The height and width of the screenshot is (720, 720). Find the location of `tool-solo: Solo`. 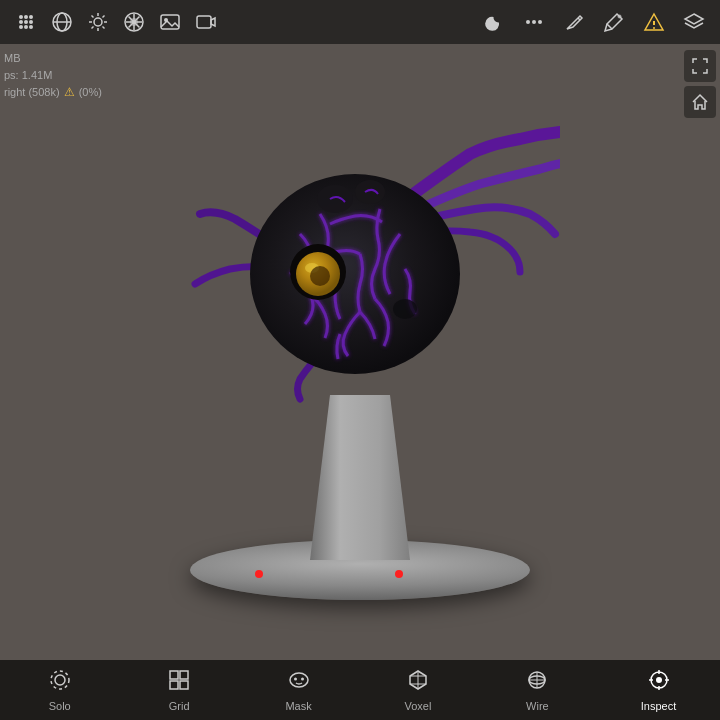

tool-solo: Solo is located at coordinates (60, 690).